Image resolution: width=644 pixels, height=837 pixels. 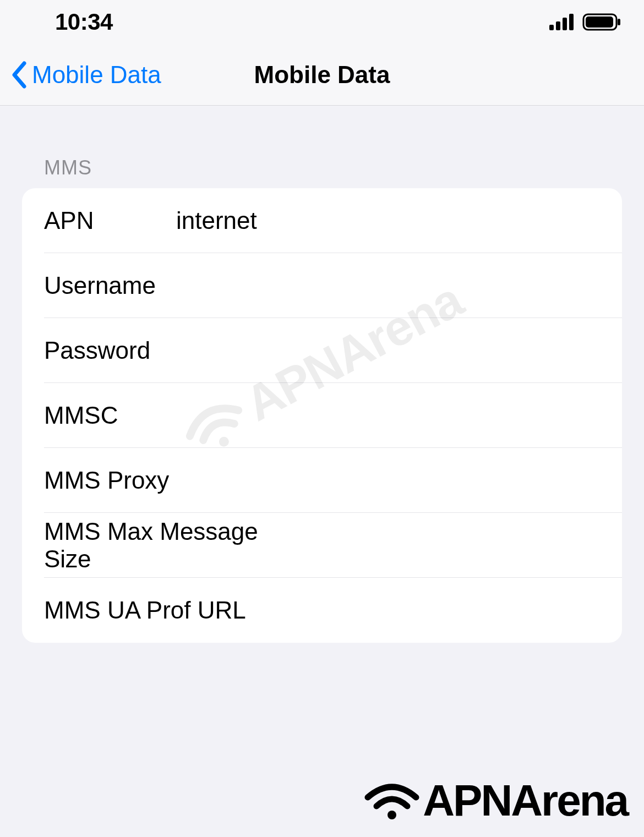 I want to click on back-label: Mobile Data, so click(x=97, y=75).